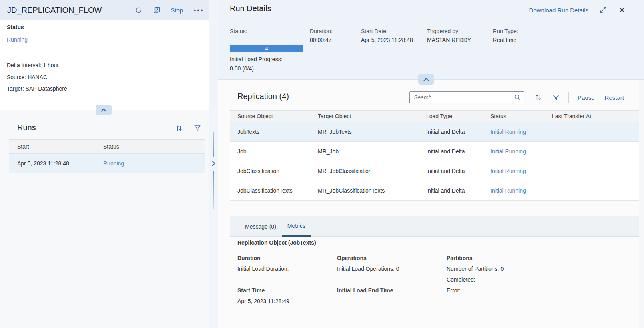  What do you see at coordinates (239, 31) in the screenshot?
I see `status-field-label: Status:` at bounding box center [239, 31].